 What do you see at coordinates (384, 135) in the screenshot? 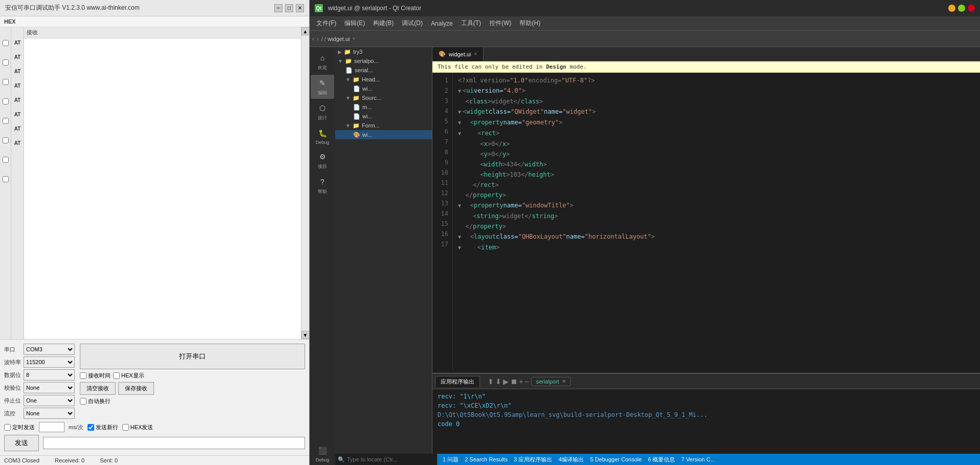
I see `tree-node-widget-ui: 🎨 wi...` at bounding box center [384, 135].